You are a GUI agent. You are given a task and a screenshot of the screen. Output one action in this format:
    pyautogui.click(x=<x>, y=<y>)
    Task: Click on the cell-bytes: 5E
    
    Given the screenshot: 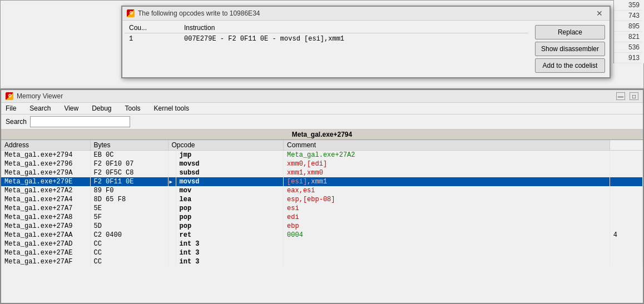 What is the action you would take?
    pyautogui.click(x=129, y=208)
    